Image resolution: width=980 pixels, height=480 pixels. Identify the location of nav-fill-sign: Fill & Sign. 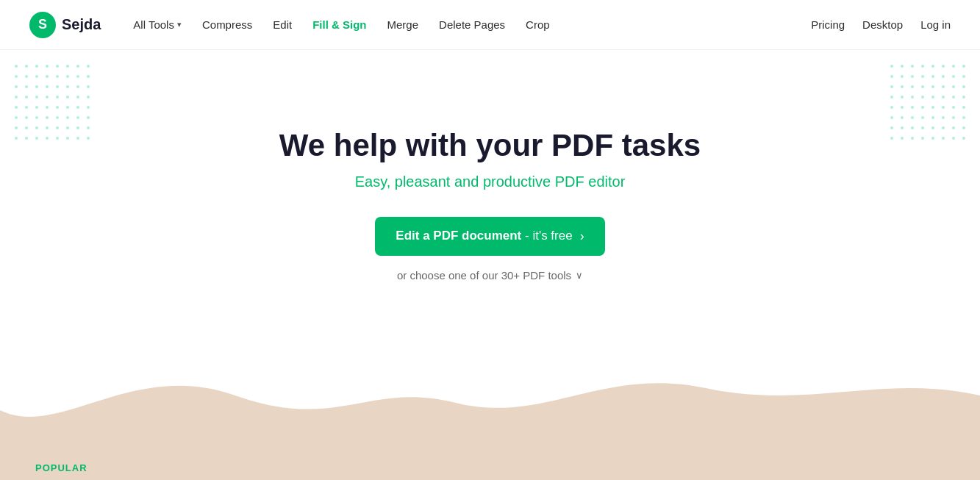
(340, 25).